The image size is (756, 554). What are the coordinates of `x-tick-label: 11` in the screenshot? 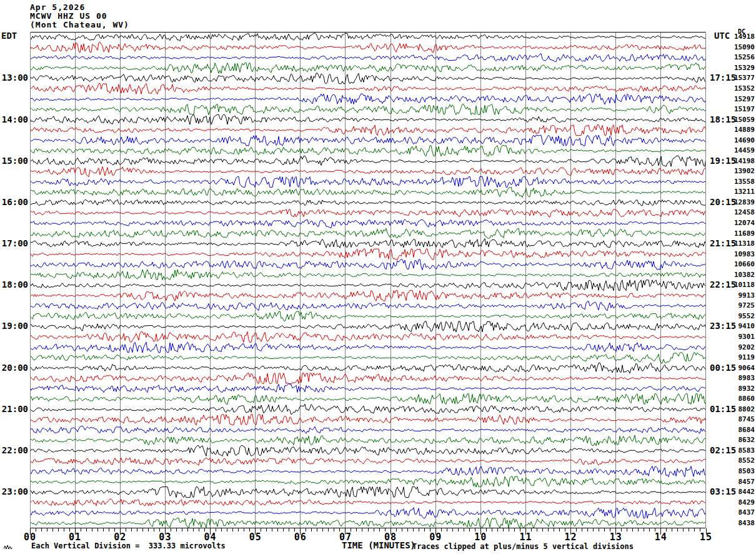 It's located at (525, 538).